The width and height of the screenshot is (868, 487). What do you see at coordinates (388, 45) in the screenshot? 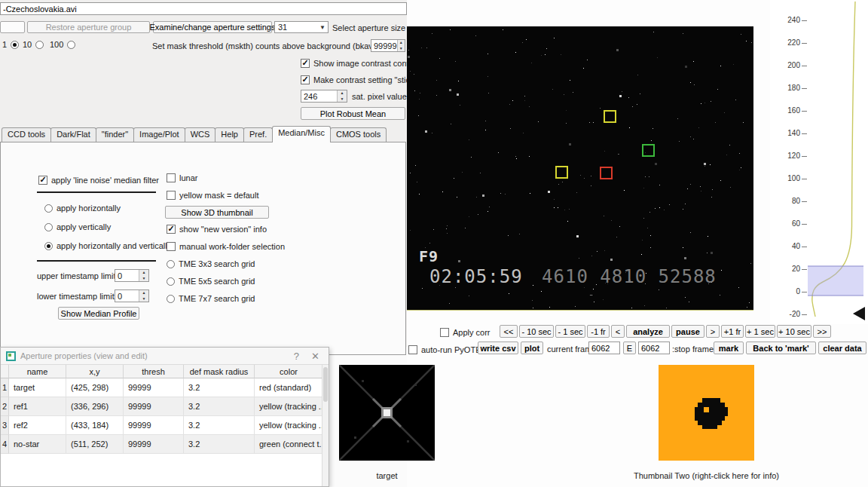
I see `mask-threshold-spinner: 99999 ▲▼` at bounding box center [388, 45].